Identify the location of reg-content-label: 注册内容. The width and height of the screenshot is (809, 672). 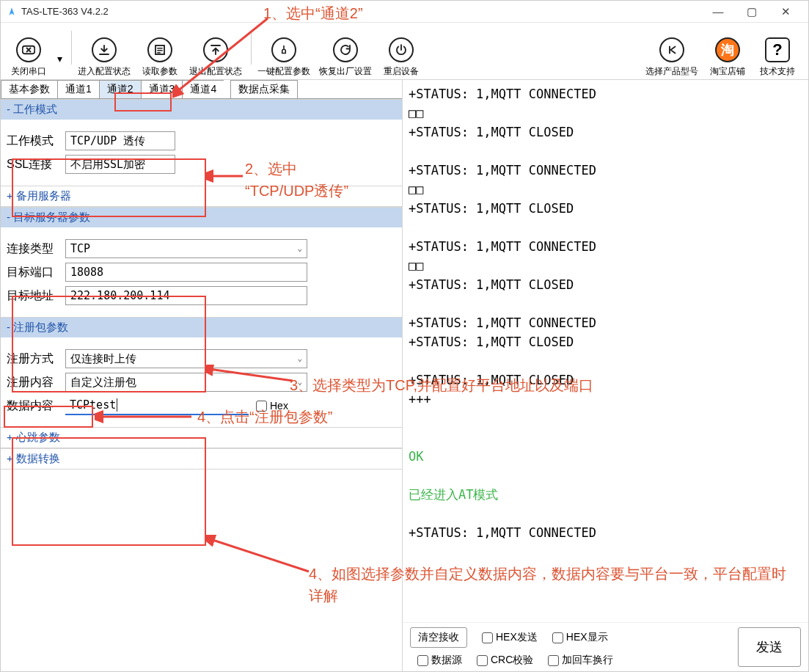
(36, 383).